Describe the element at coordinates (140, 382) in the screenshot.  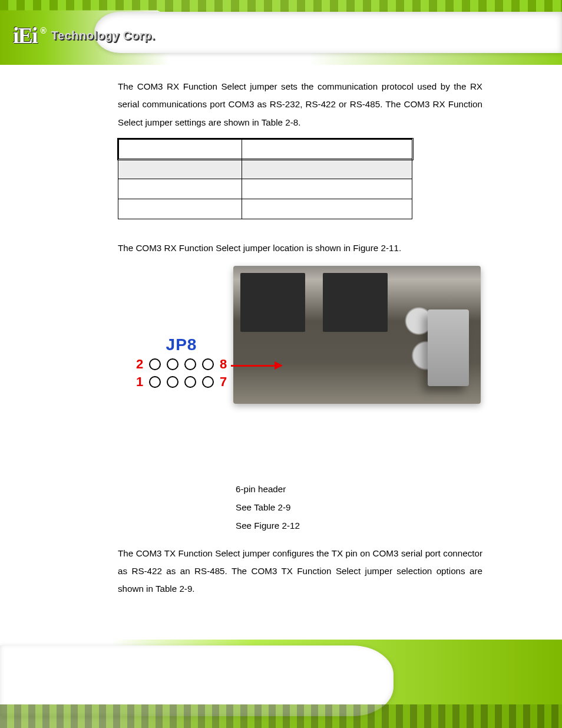
I see `pin-number: 1` at that location.